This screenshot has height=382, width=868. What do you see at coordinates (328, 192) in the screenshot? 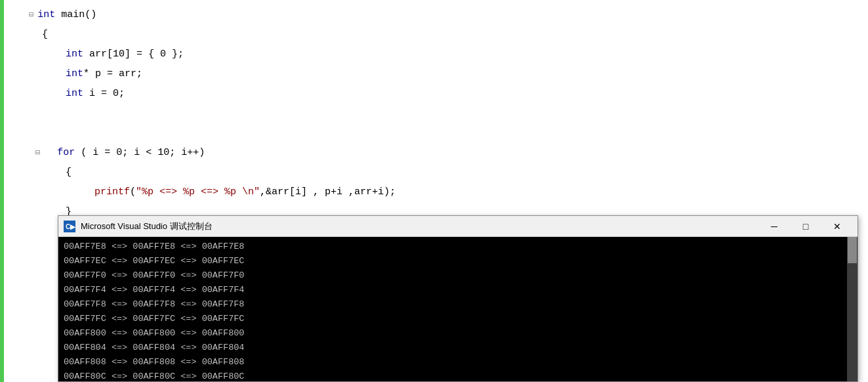
I see `code-text-10b: ,&arr[i] , p+i ,arr+i);` at bounding box center [328, 192].